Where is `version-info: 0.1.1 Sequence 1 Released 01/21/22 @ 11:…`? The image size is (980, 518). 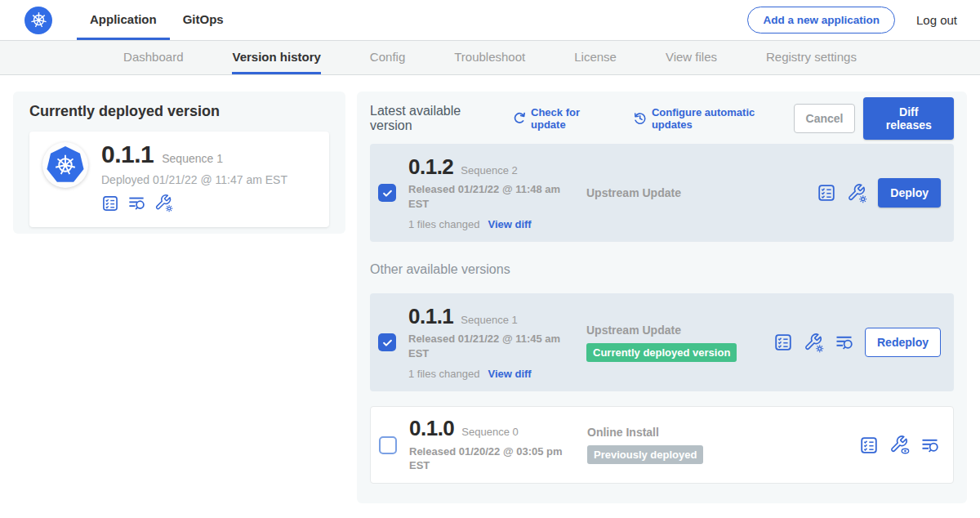
version-info: 0.1.1 Sequence 1 Released 01/21/22 @ 11:… is located at coordinates (497, 343).